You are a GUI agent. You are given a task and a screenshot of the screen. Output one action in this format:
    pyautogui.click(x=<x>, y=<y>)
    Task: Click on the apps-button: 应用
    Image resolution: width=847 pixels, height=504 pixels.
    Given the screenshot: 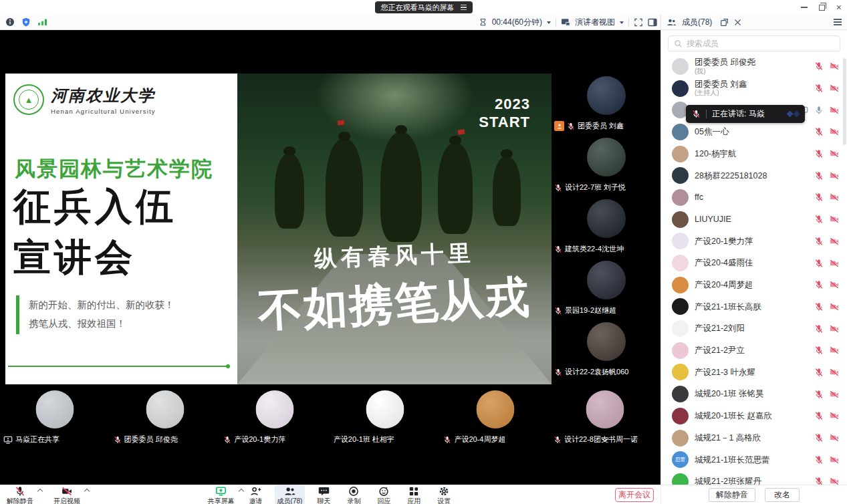 What is the action you would take?
    pyautogui.click(x=414, y=495)
    